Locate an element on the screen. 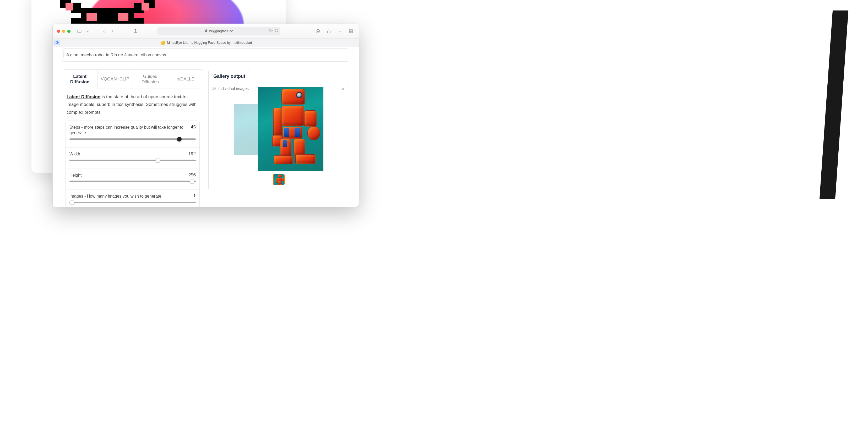 This screenshot has width=868, height=434. slider-steps-track is located at coordinates (133, 139).